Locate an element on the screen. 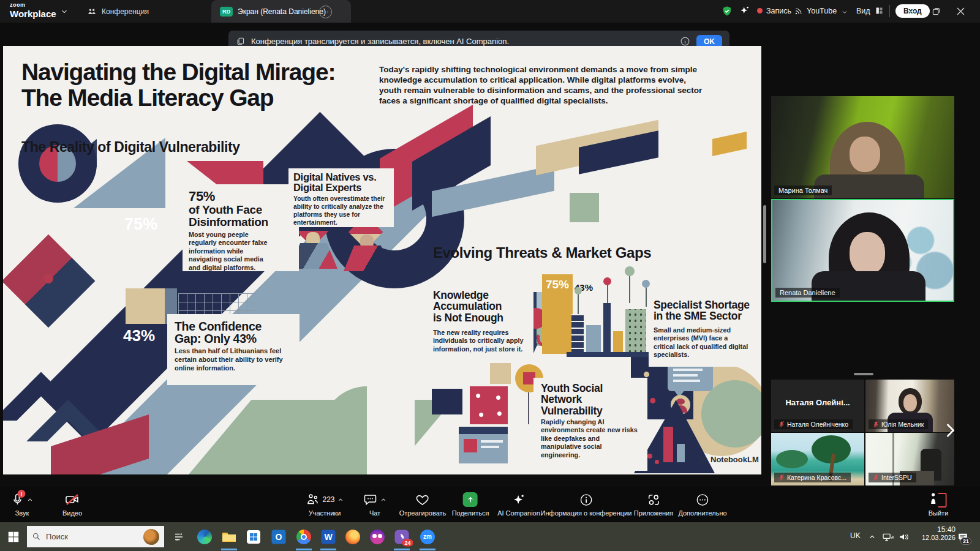 The height and width of the screenshot is (551, 980). slide-scrollbar is located at coordinates (764, 234).